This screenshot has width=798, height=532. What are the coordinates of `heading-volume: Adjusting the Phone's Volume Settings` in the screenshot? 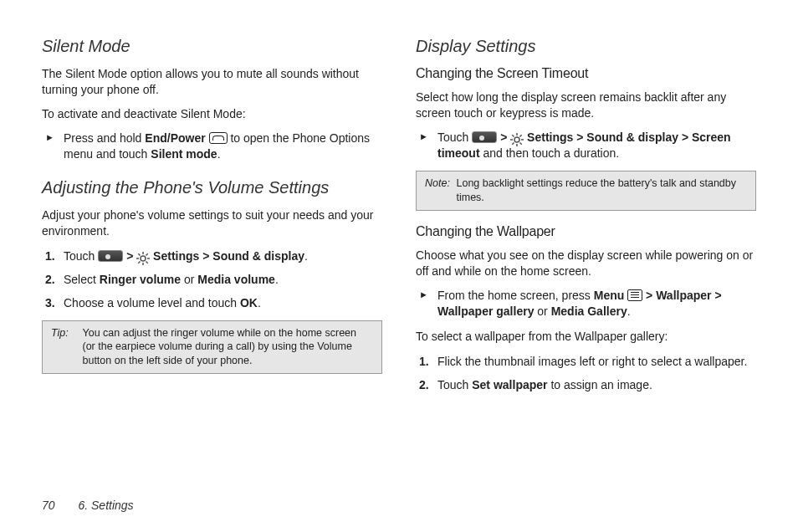 It's located at (212, 187).